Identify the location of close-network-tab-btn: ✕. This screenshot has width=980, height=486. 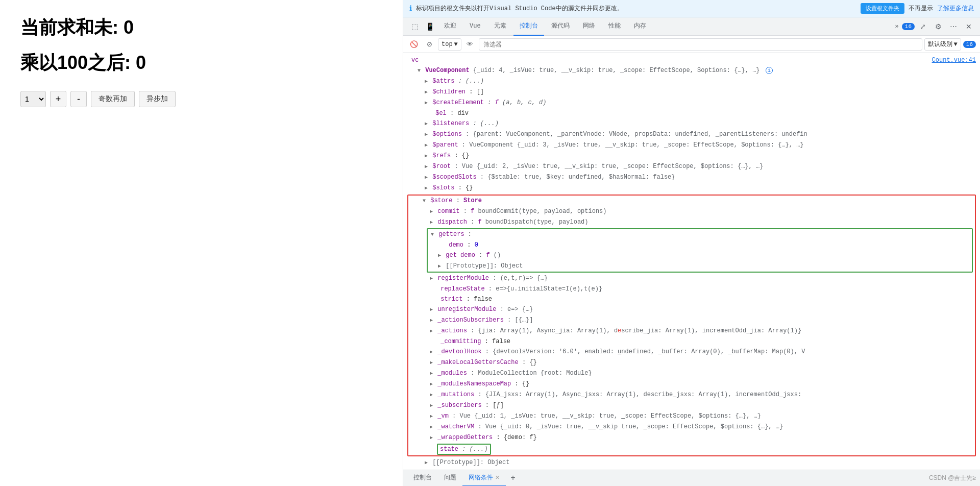
(497, 478).